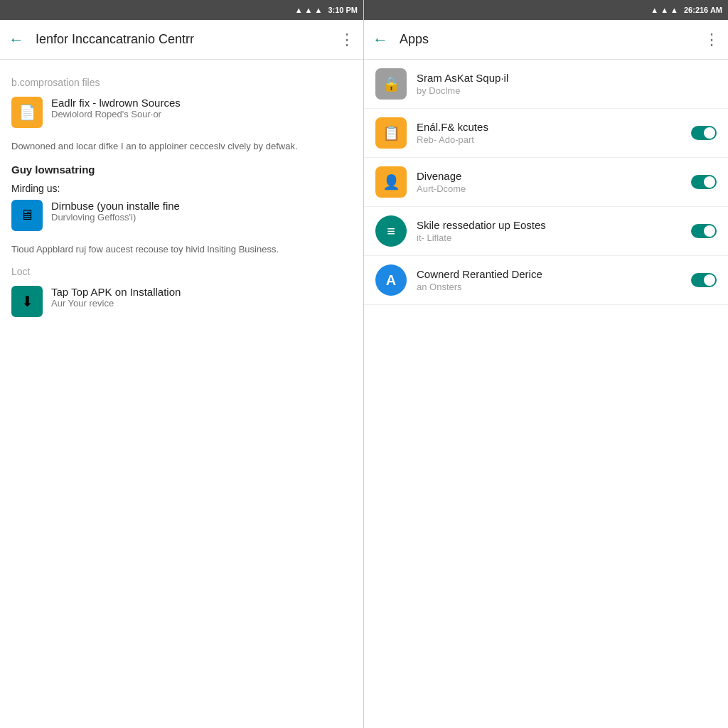 The height and width of the screenshot is (728, 728). What do you see at coordinates (182, 188) in the screenshot?
I see `sub-group-title-2: Mirding us:` at bounding box center [182, 188].